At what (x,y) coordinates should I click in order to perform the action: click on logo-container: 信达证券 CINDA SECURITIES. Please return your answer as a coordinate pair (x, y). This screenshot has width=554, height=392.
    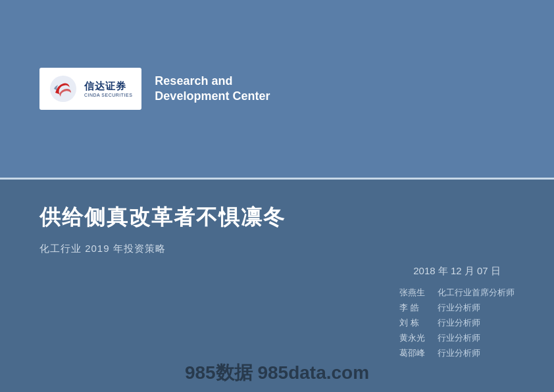
    Looking at the image, I should click on (91, 89).